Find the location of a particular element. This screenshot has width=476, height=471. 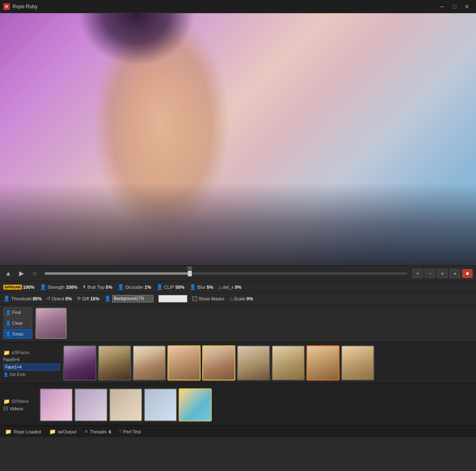

orient-label: Orient is located at coordinates (58, 299).